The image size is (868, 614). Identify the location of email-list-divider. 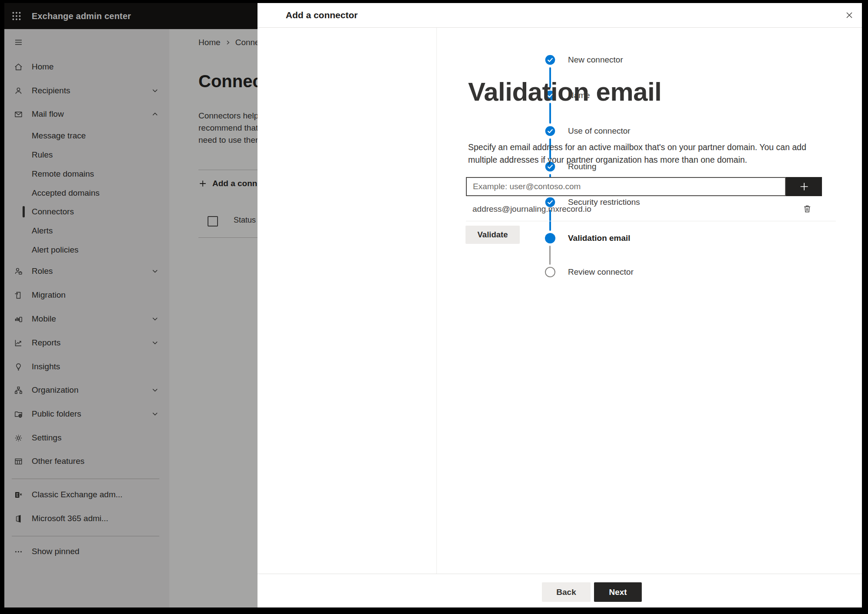
(651, 221).